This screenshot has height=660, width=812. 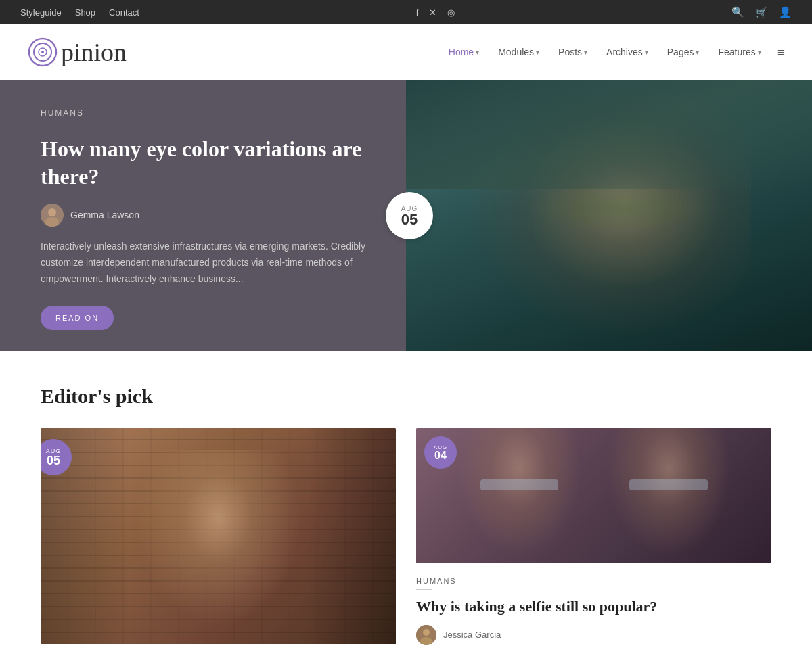 What do you see at coordinates (206, 164) in the screenshot?
I see `hero-title: How many eye color variations are there?` at bounding box center [206, 164].